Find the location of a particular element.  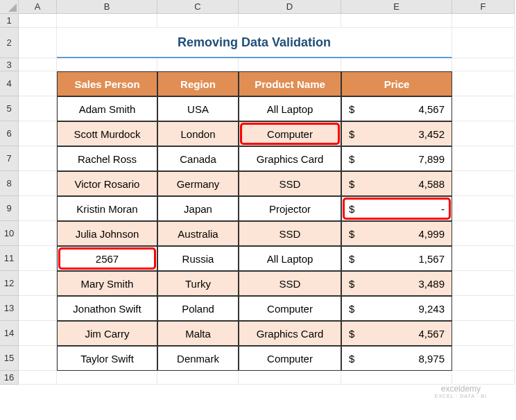

row-header-16: 16 is located at coordinates (10, 378).